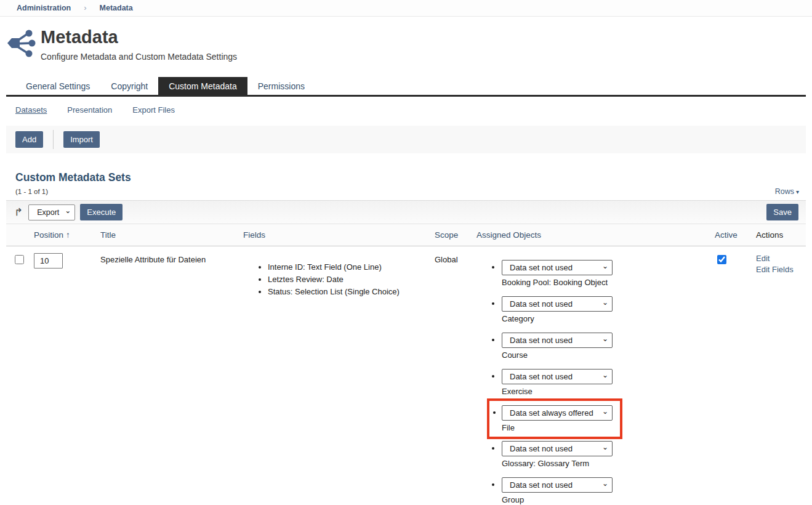  I want to click on column-header-fields: Fields, so click(339, 235).